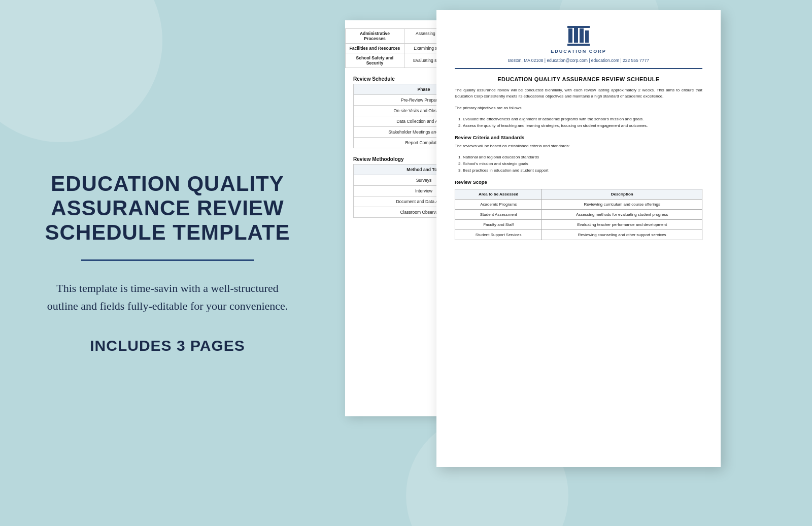 This screenshot has width=812, height=526. What do you see at coordinates (579, 182) in the screenshot?
I see `scope-title: Review Scope` at bounding box center [579, 182].